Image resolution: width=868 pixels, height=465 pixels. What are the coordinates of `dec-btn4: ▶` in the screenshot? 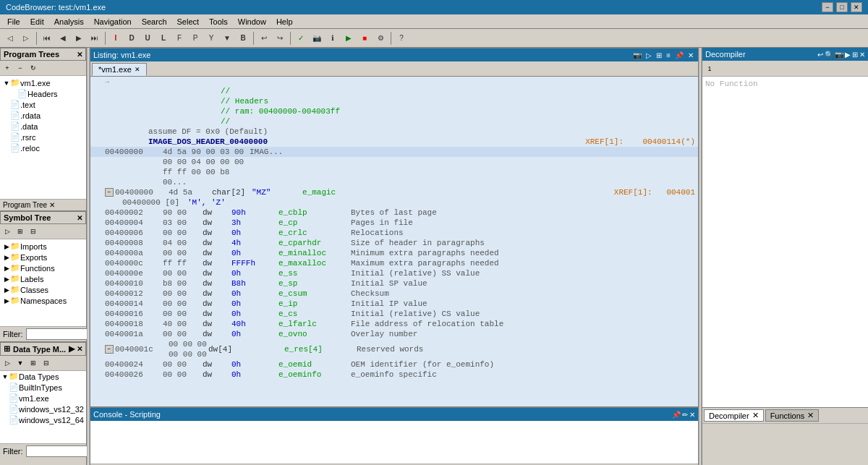 It's located at (848, 55).